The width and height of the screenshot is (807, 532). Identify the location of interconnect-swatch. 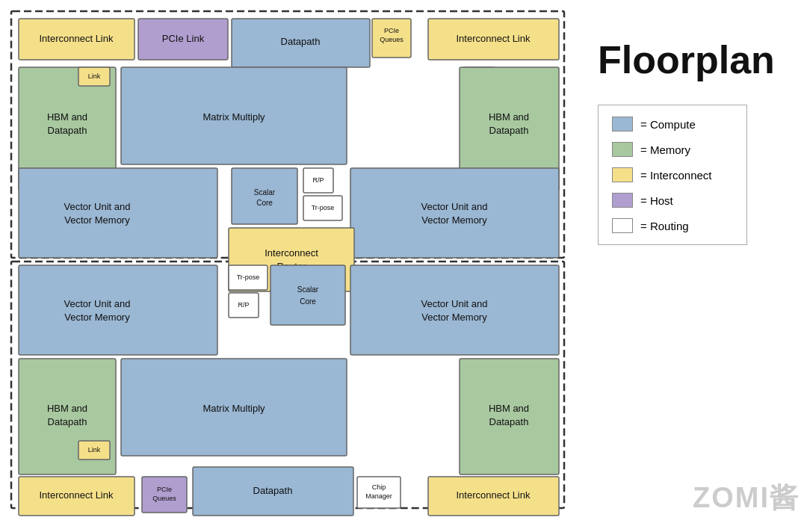
(622, 175).